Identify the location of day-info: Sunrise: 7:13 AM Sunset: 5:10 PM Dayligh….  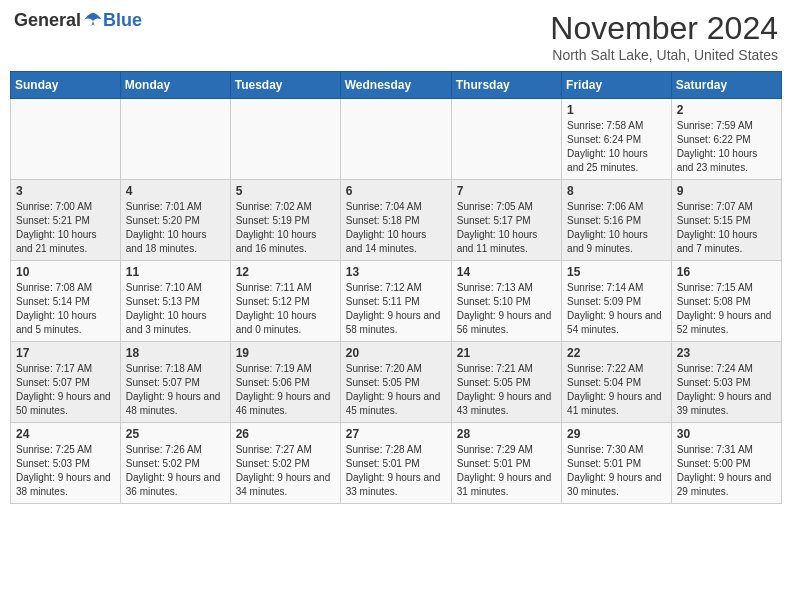
(506, 309).